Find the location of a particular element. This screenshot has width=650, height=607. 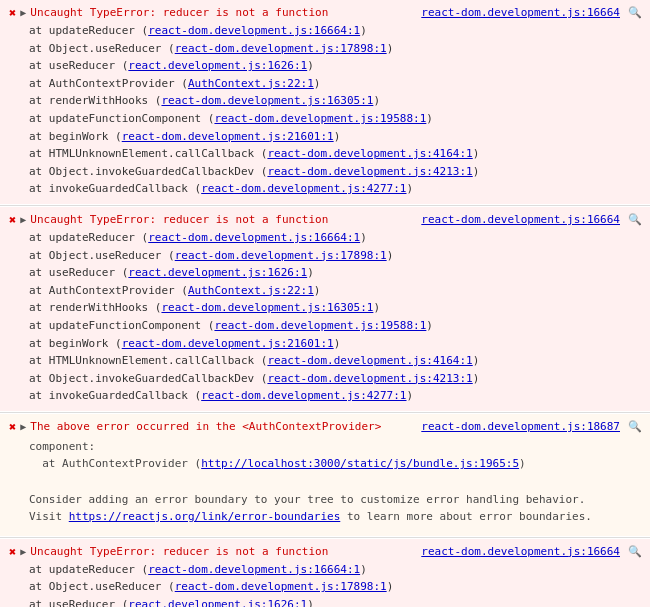

advice-suffix: to learn more about error boundaries. is located at coordinates (466, 516).